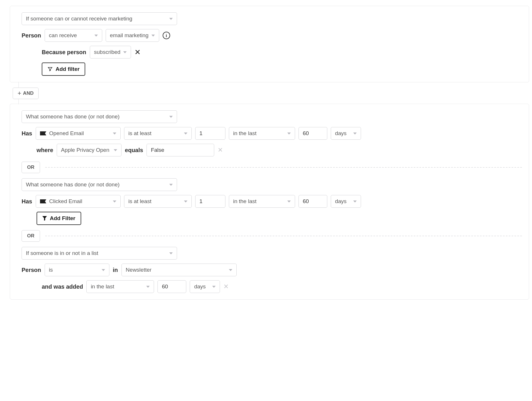 The image size is (532, 401). What do you see at coordinates (180, 150) in the screenshot?
I see `where-value-input: False` at bounding box center [180, 150].